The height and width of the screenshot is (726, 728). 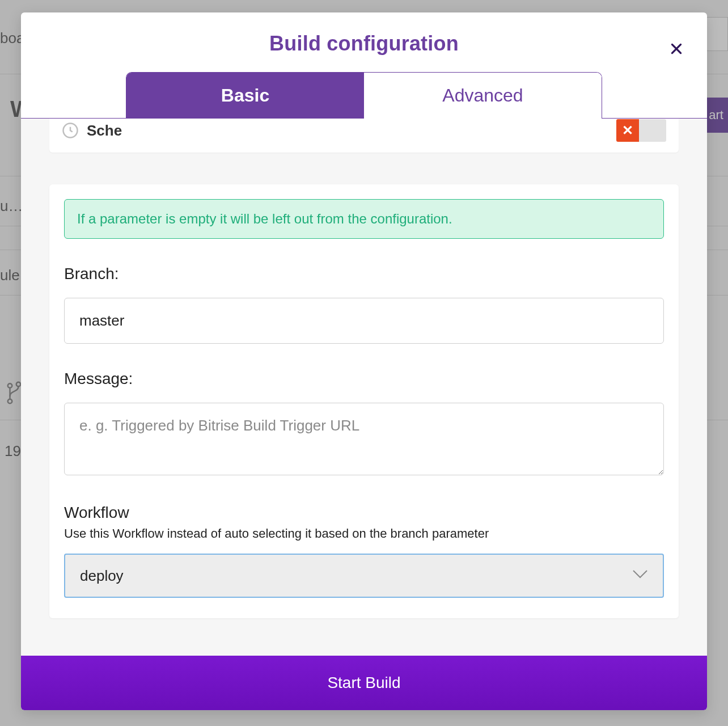 I want to click on workflow-select: deploy, so click(x=364, y=576).